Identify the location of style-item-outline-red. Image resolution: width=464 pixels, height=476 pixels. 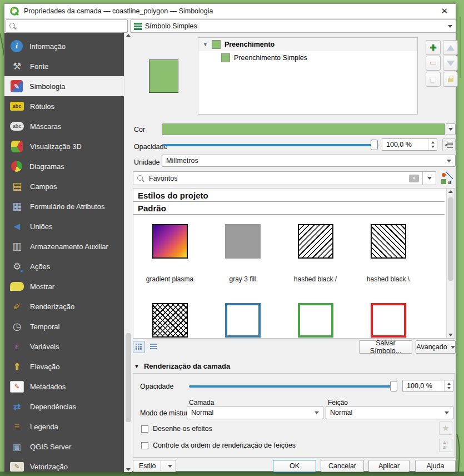
(388, 320).